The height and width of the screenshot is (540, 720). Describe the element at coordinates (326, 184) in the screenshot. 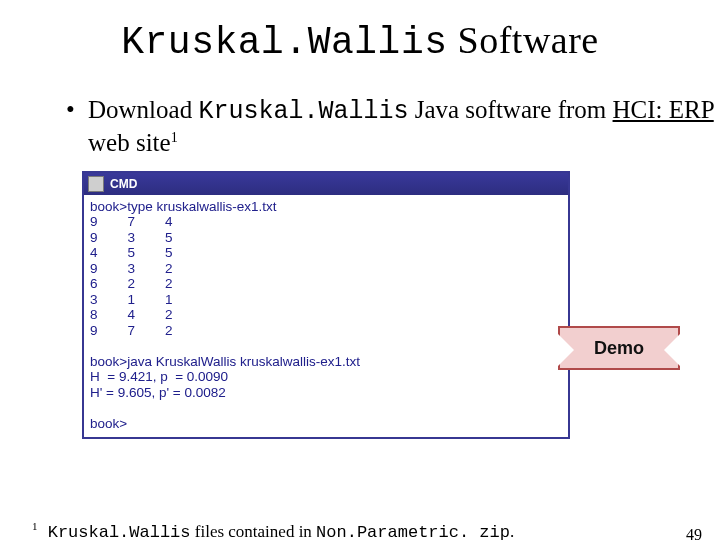

I see `terminal-titlebar: CMD` at that location.